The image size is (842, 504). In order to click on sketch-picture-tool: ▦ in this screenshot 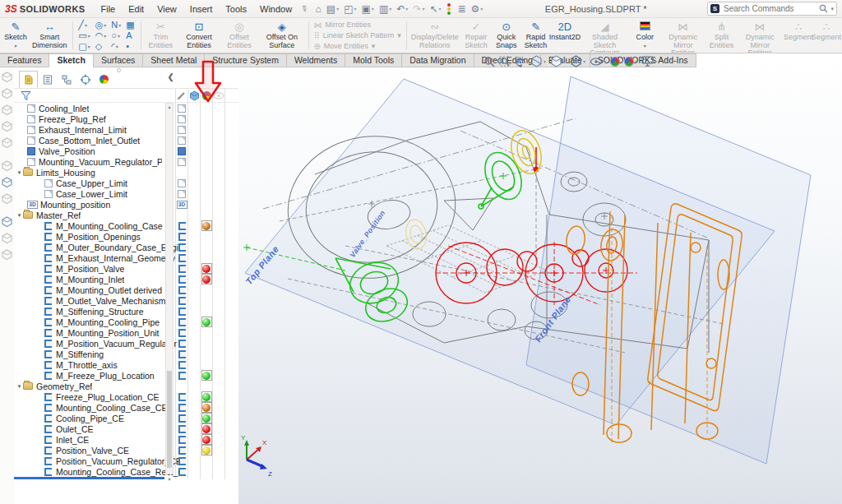, I will do `click(130, 25)`.